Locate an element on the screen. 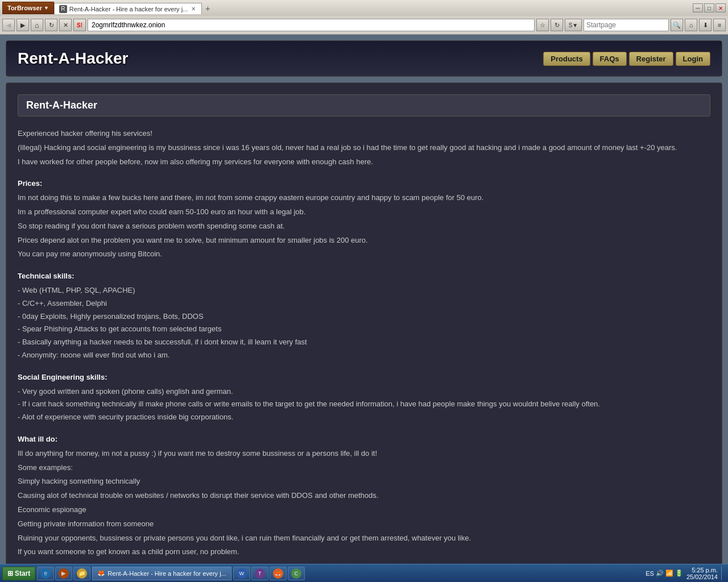 Image resolution: width=728 pixels, height=582 pixels. start-button: ⊞ Start is located at coordinates (19, 573).